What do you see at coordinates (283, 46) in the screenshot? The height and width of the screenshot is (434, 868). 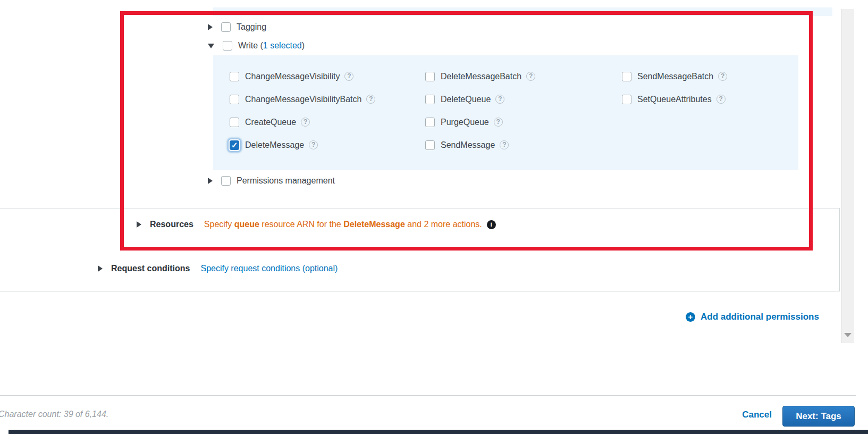 I see `write-selected-count: 1 selected` at bounding box center [283, 46].